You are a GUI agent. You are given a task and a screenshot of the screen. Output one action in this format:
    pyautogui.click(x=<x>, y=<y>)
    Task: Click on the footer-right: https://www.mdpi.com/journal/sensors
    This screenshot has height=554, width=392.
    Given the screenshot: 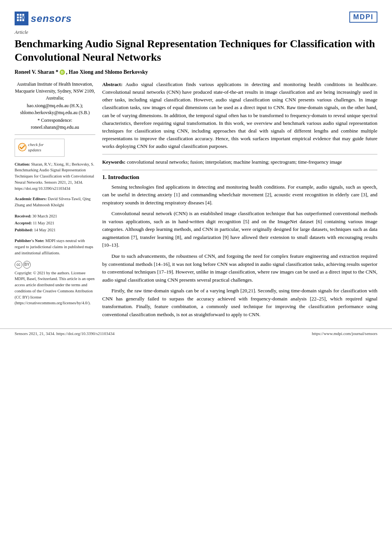 What is the action you would take?
    pyautogui.click(x=345, y=333)
    